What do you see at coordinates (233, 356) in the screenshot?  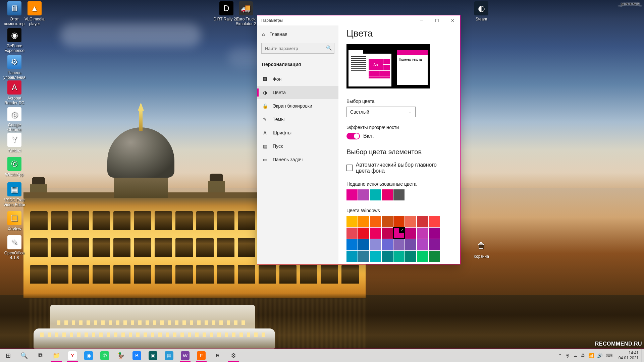 I see `taskbar-button: ⚙` at bounding box center [233, 356].